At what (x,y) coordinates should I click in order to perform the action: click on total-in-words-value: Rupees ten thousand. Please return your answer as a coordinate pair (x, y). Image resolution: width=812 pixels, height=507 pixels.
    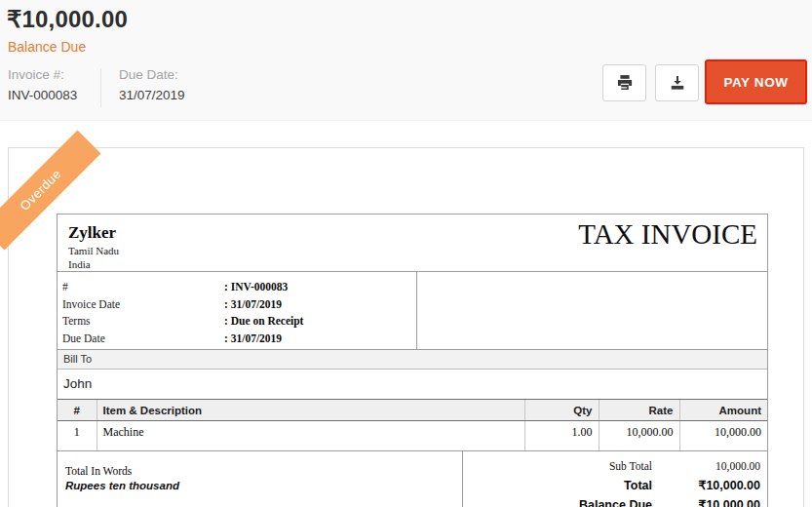
    Looking at the image, I should click on (259, 486).